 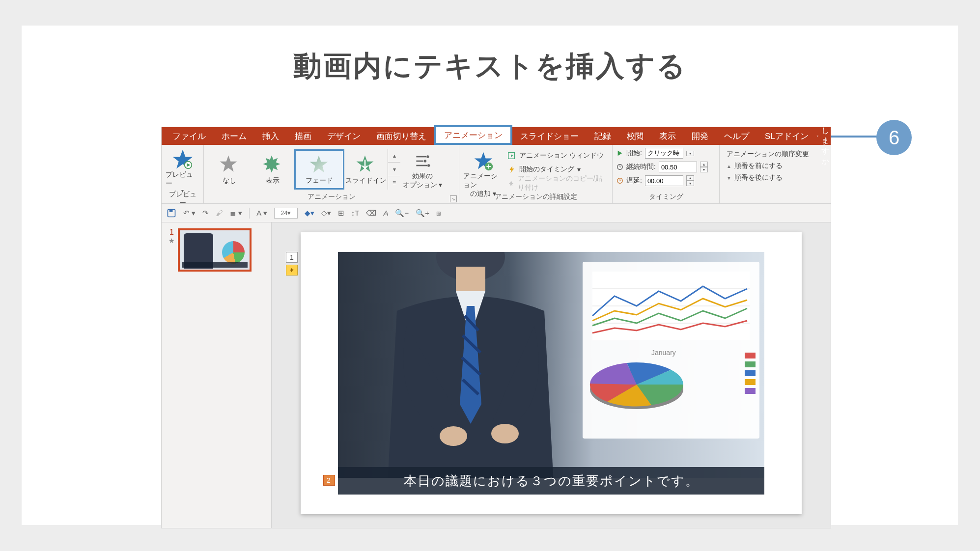 What do you see at coordinates (829, 136) in the screenshot?
I see `tell-me-search: 何をしますか` at bounding box center [829, 136].